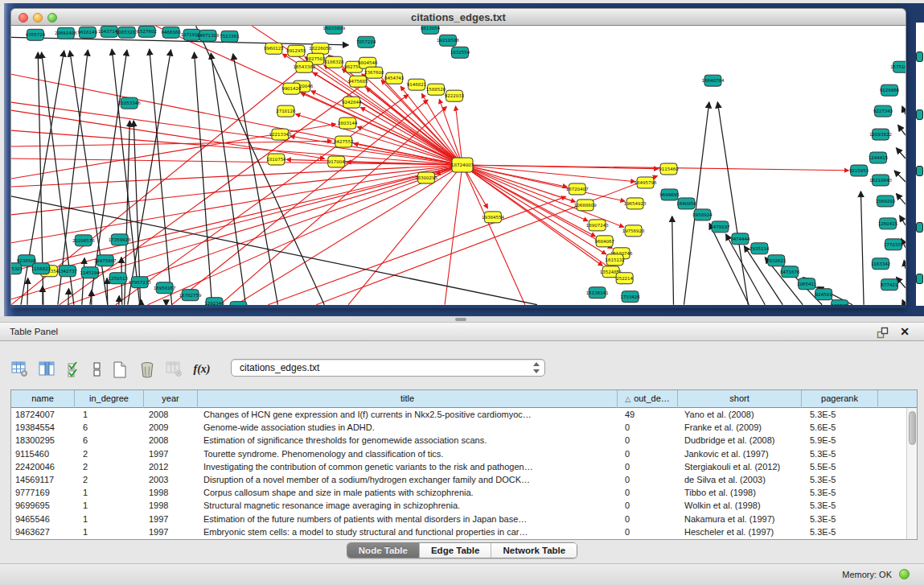  I want to click on graph-node: 18300295, so click(426, 178).